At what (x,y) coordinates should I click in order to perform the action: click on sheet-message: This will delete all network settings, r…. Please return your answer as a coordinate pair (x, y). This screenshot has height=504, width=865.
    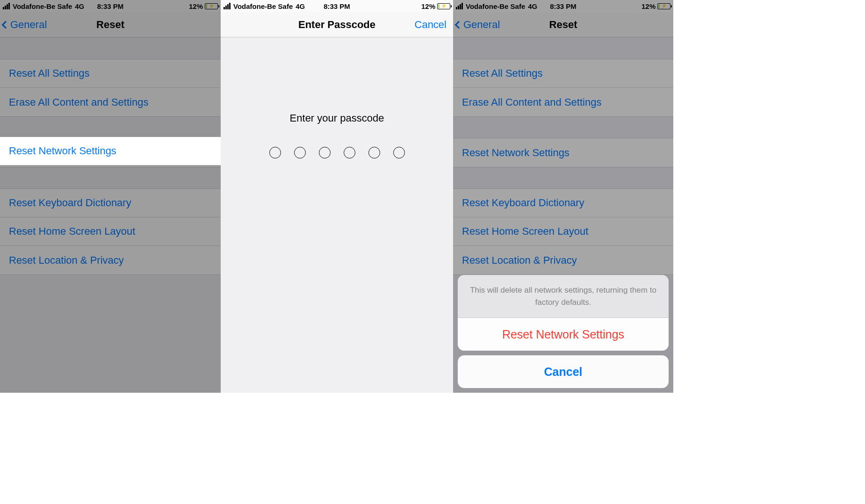
    Looking at the image, I should click on (563, 296).